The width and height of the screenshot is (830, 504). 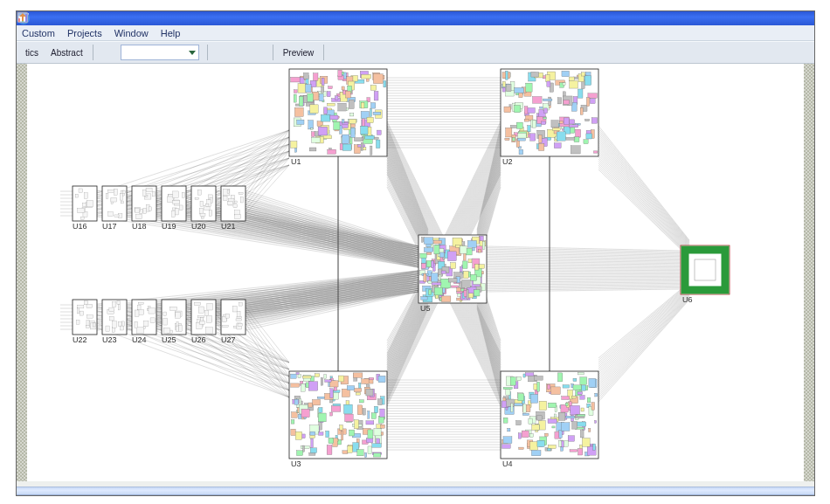 I want to click on menu-projects: Projects, so click(x=85, y=33).